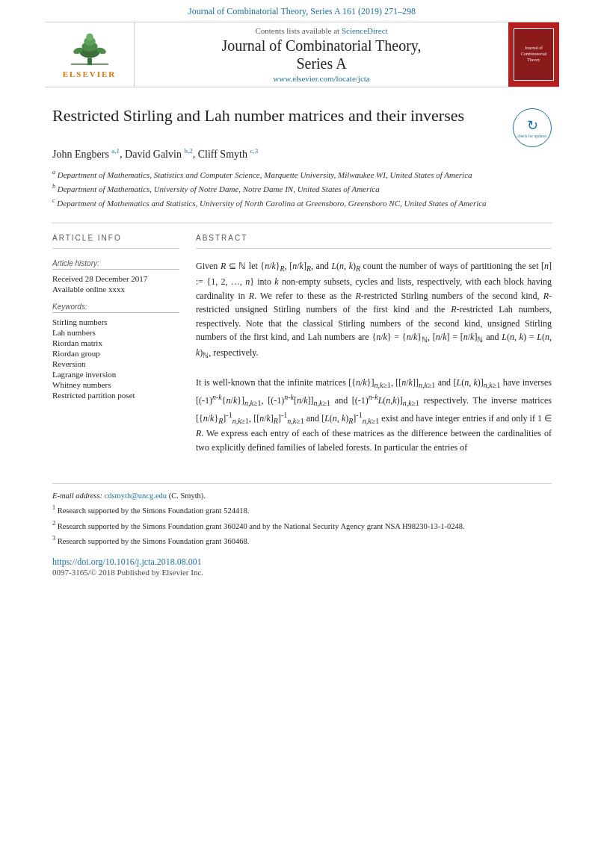 This screenshot has height=868, width=604. Describe the element at coordinates (302, 55) in the screenshot. I see `journal-header: ELSEVIER Contents lists available at Sci…` at that location.